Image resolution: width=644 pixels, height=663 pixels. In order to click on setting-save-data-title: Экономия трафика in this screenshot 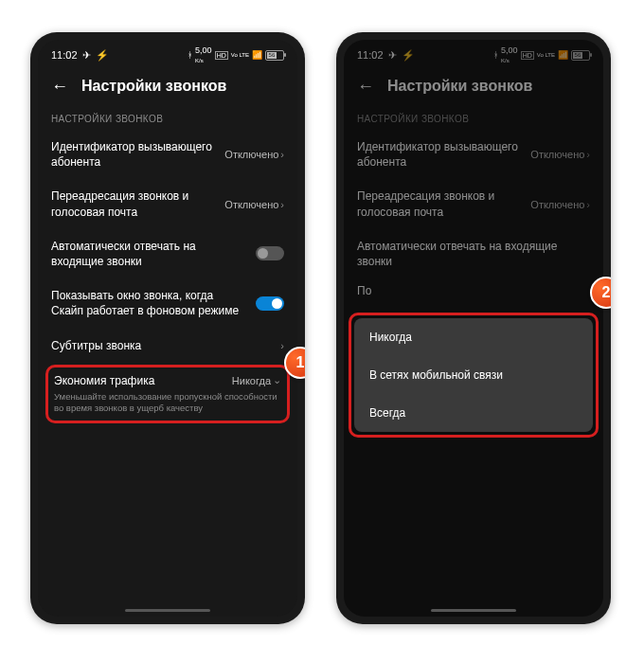, I will do `click(104, 381)`.